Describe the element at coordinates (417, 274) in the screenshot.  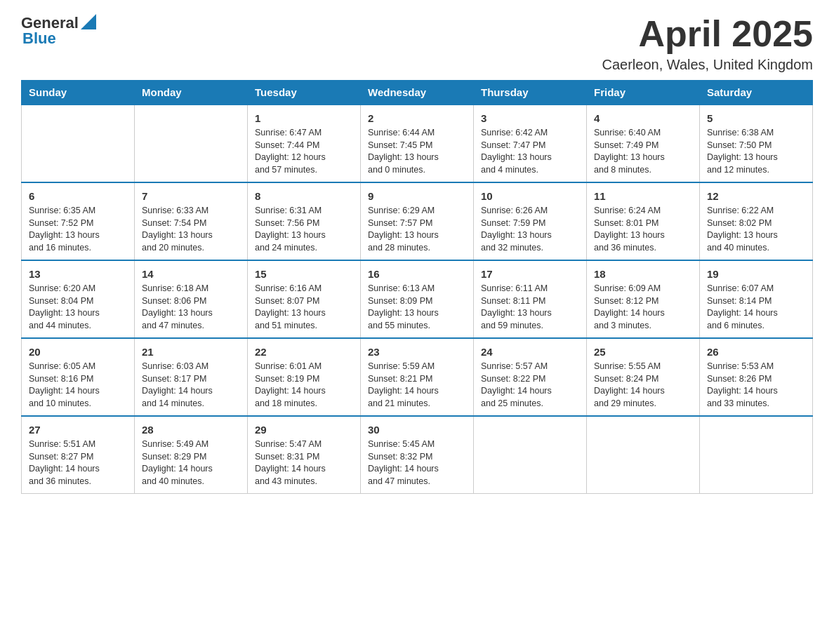
I see `day-number: 16` at that location.